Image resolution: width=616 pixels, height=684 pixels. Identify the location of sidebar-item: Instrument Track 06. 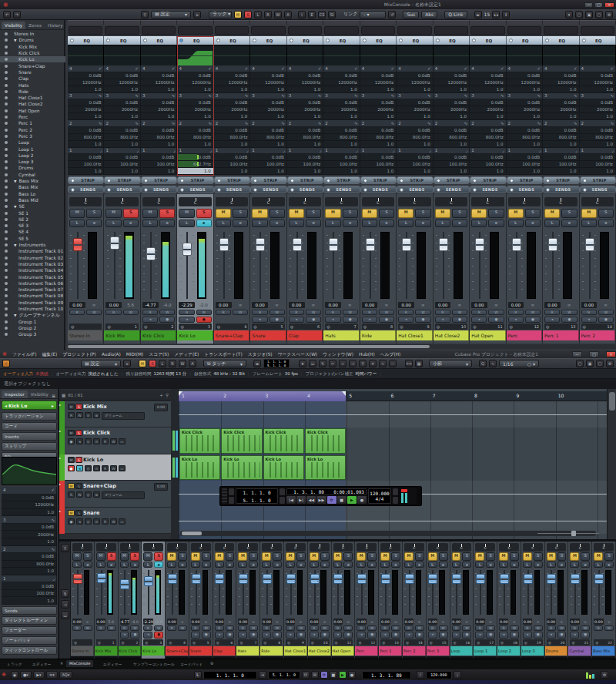
(32, 283).